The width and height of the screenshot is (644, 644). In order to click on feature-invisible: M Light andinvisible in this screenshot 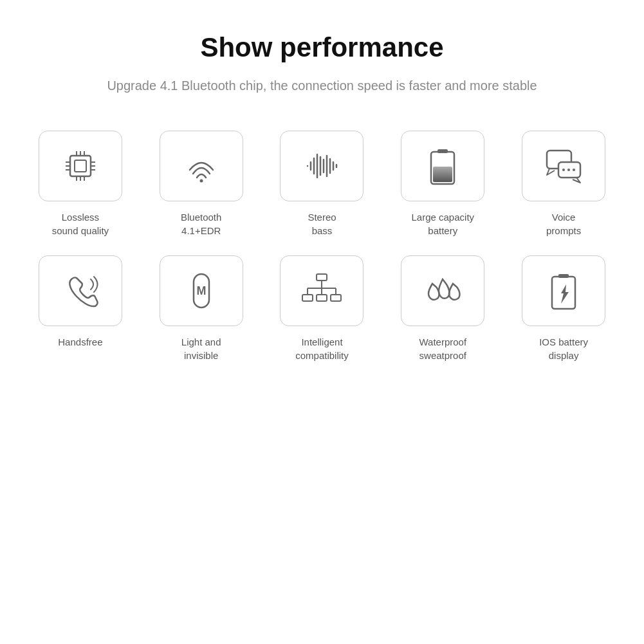, I will do `click(201, 309)`.